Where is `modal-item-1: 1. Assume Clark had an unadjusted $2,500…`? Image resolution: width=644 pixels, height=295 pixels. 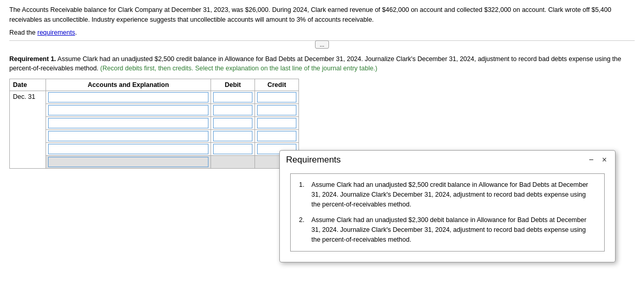
modal-item-1: 1. Assume Clark had an unadjusted $2,500… is located at coordinates (447, 195).